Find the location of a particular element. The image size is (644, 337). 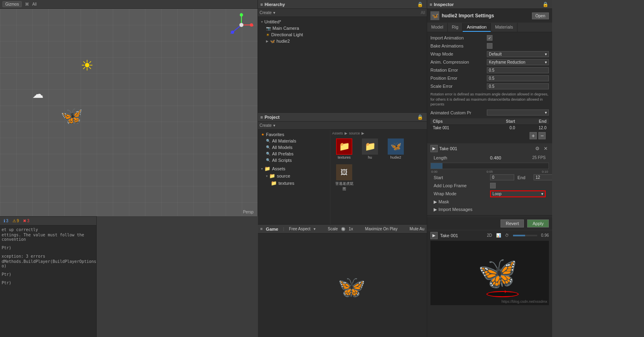

timeline-ticks: 0:00 0:05 0:10 is located at coordinates (490, 172).